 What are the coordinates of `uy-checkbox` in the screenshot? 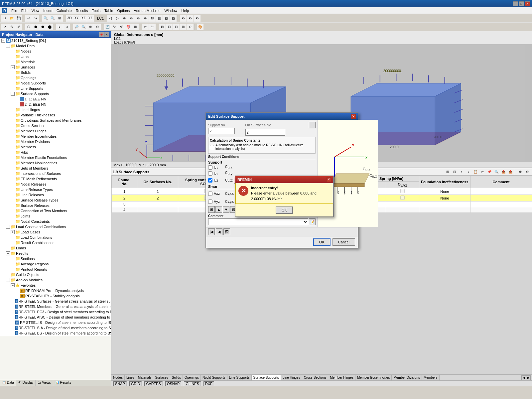 It's located at (210, 174).